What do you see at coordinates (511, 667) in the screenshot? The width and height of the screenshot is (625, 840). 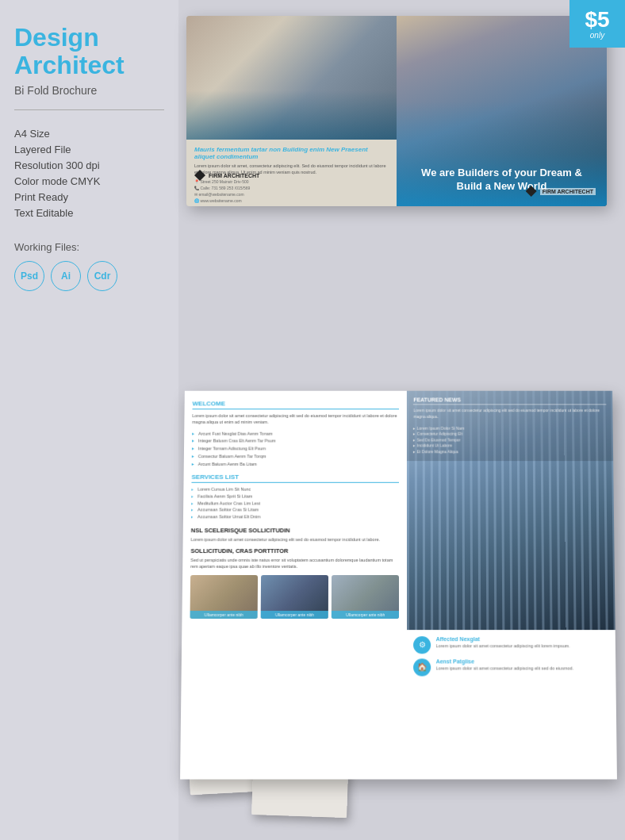 I see `card-2: 🏠 Aenst Patglise Lorem ipsum dolor sit a…` at bounding box center [511, 667].